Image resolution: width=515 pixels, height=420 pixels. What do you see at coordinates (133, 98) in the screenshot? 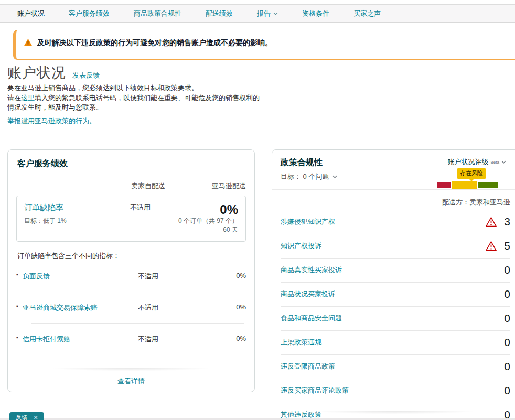
I see `intro-text: 要在亚马逊上销售商品，您必须达到以下绩效目标和政策要求。 请在这里填入您的紧急联…` at bounding box center [133, 98].